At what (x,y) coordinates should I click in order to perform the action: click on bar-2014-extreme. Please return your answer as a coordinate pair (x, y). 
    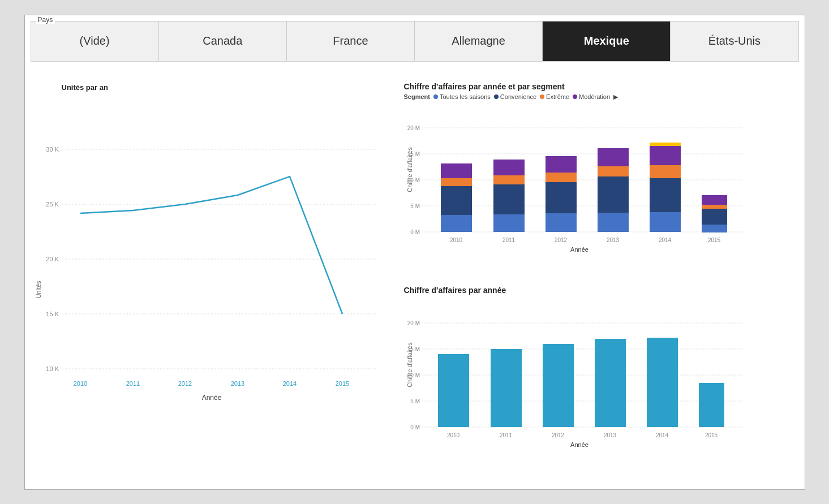
    Looking at the image, I should click on (665, 172).